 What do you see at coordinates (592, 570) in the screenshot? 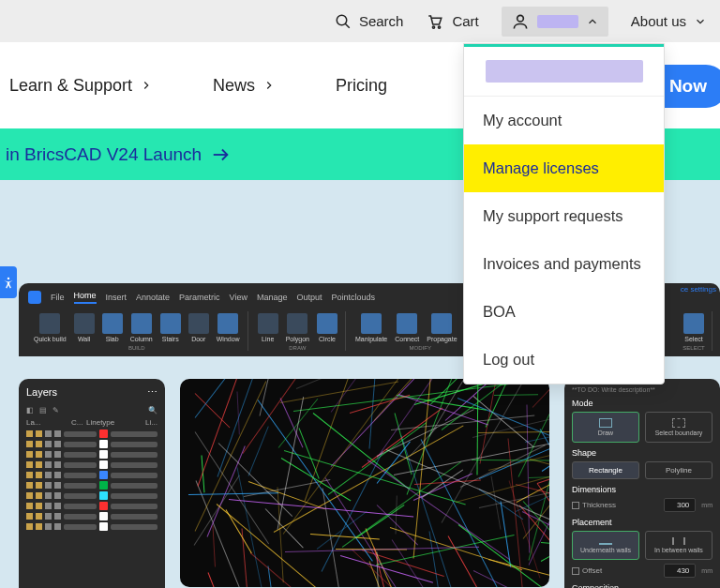
I see `offset-label: Offset` at bounding box center [592, 570].